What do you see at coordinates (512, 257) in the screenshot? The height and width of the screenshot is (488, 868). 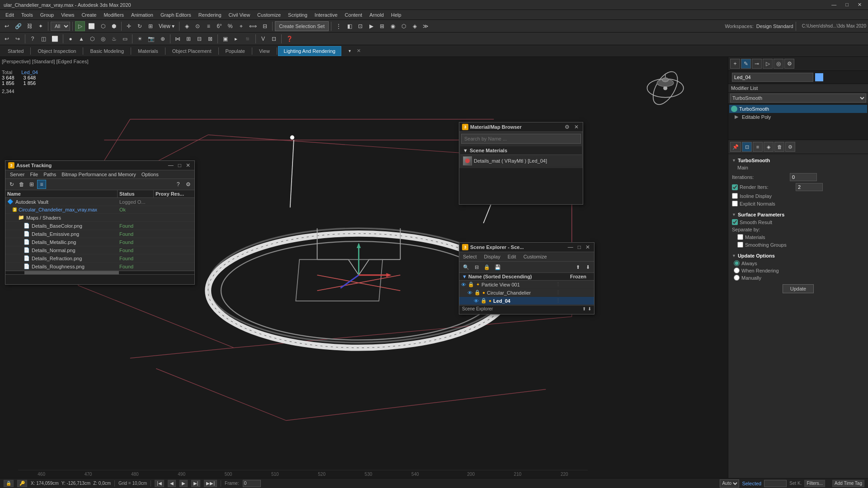 I see `se-tab-edit: Edit` at bounding box center [512, 257].